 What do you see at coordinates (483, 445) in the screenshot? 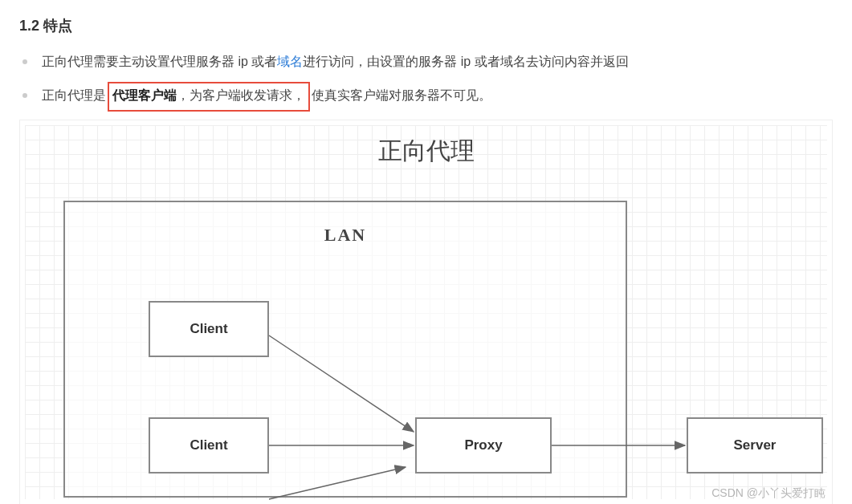
I see `proxy-node: Proxy` at bounding box center [483, 445].